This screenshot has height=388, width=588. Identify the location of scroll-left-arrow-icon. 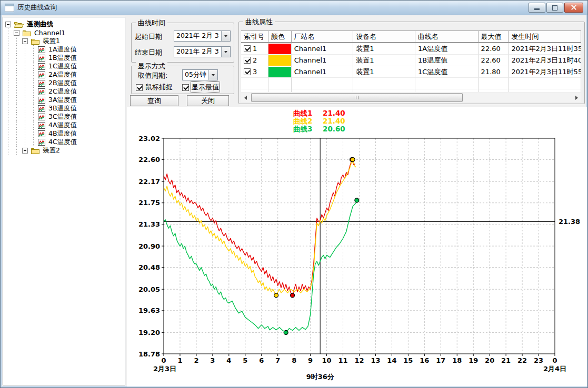
(245, 98).